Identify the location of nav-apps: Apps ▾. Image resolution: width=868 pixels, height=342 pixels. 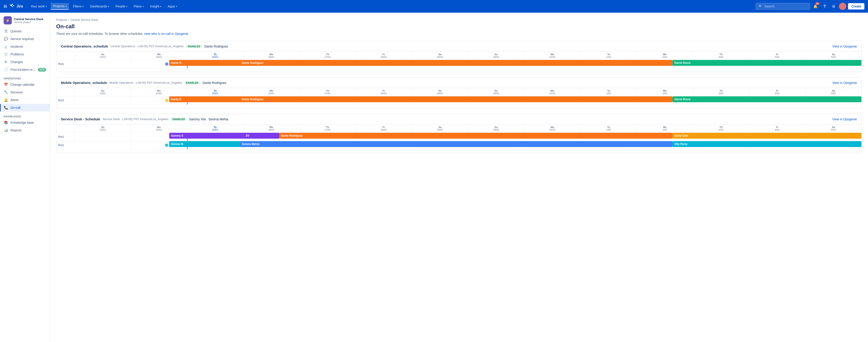
(173, 6).